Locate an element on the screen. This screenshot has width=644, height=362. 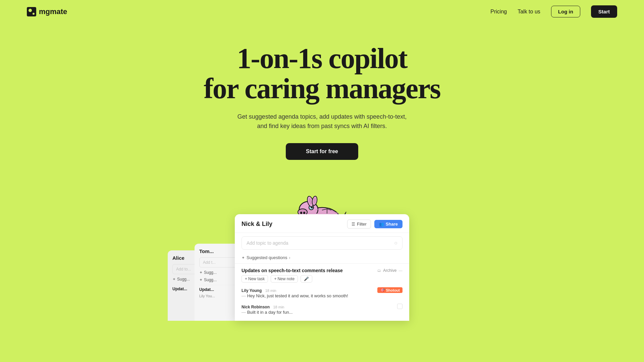
start-button-hero: Start for free is located at coordinates (322, 152).